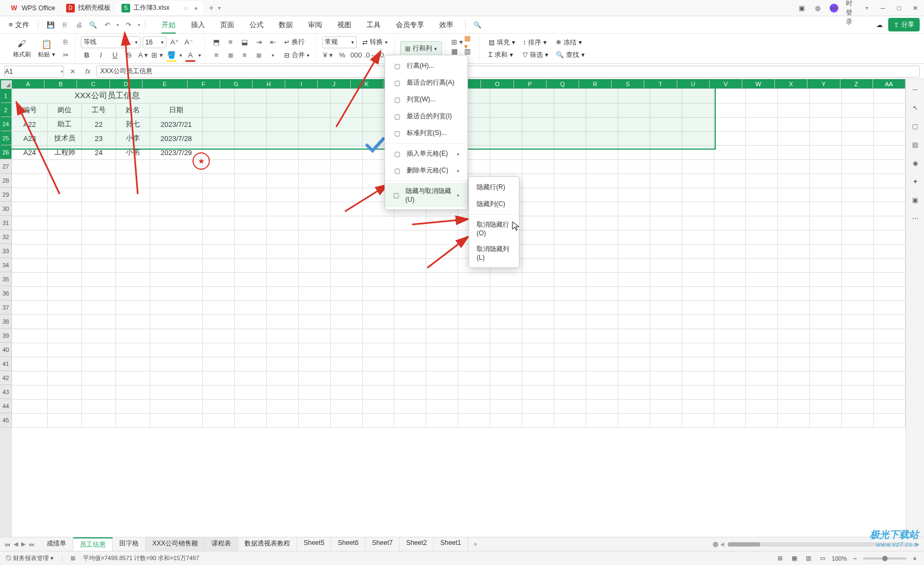 The width and height of the screenshot is (924, 565). I want to click on decrease-font-icon: A⁻, so click(189, 42).